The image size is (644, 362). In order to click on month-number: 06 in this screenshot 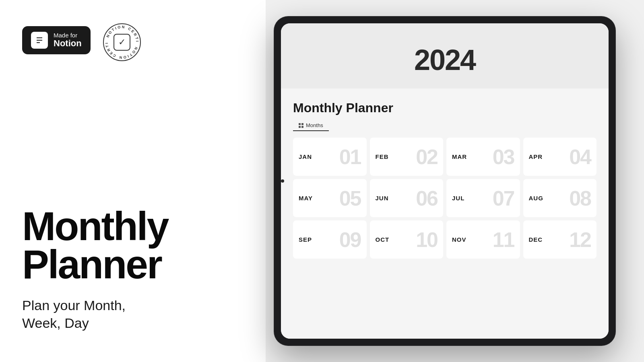, I will do `click(427, 198)`.